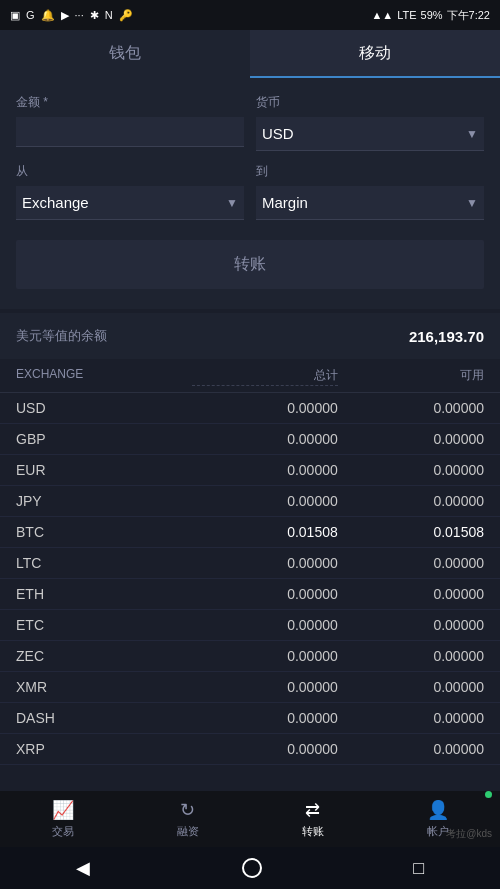 The height and width of the screenshot is (889, 500). What do you see at coordinates (80, 15) in the screenshot?
I see `dots-icon: ···` at bounding box center [80, 15].